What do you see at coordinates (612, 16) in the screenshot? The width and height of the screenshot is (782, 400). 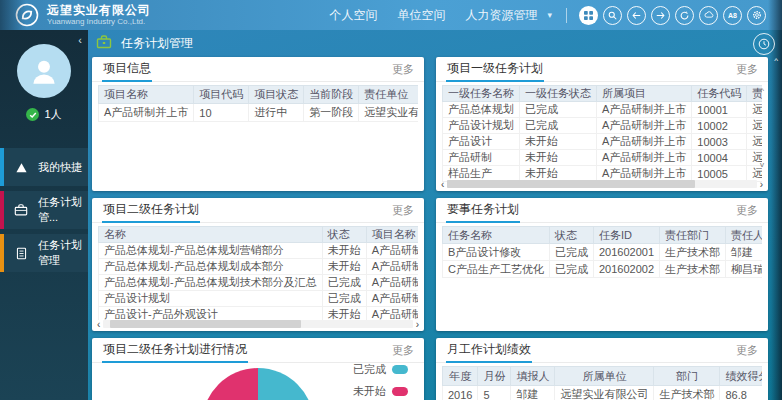 I see `search-icon` at bounding box center [612, 16].